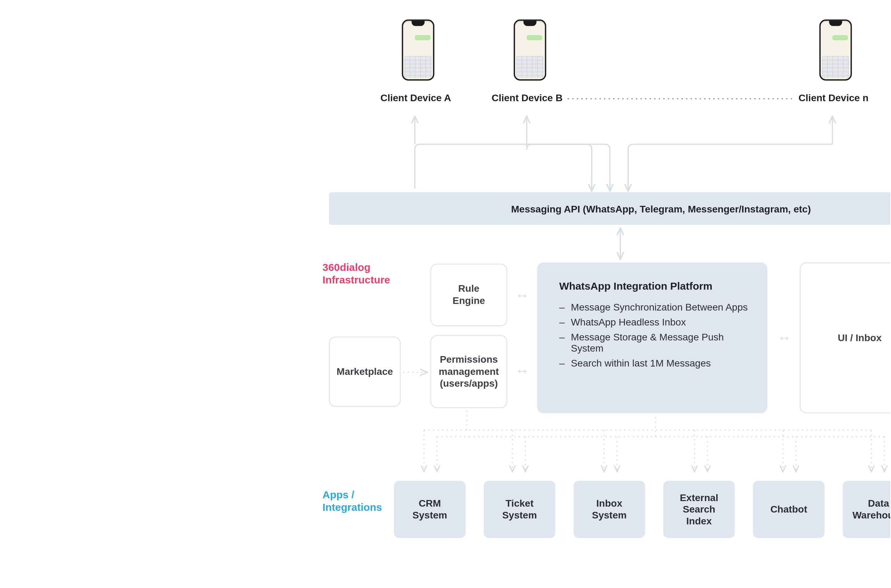 This screenshot has width=891, height=588. I want to click on messaging-api-bar: Messaging API (WhatsApp, Telegram, Messe…, so click(610, 208).